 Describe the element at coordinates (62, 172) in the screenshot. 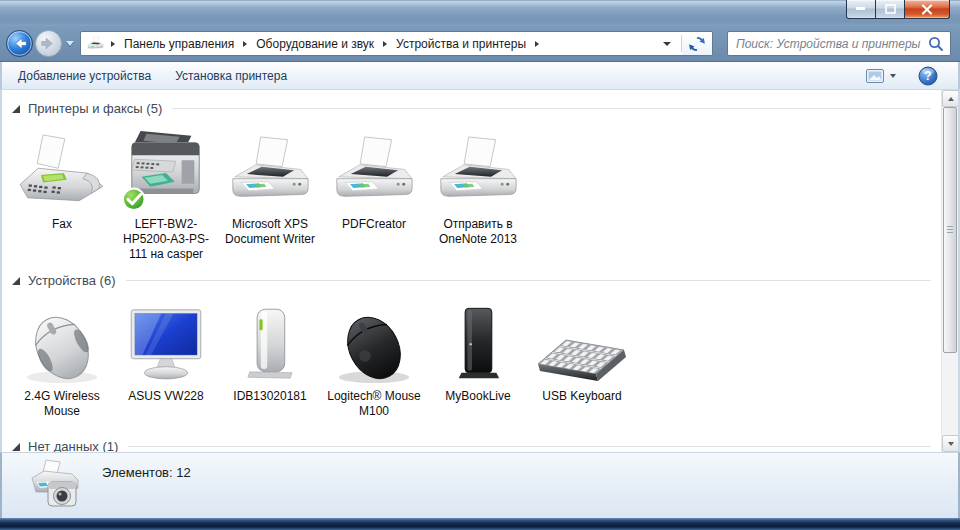

I see `fax-icon` at that location.